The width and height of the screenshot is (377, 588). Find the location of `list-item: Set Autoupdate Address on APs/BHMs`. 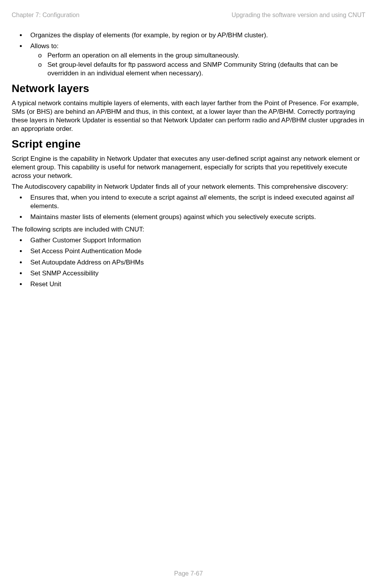

list-item: Set Autoupdate Address on APs/BHMs is located at coordinates (196, 263).